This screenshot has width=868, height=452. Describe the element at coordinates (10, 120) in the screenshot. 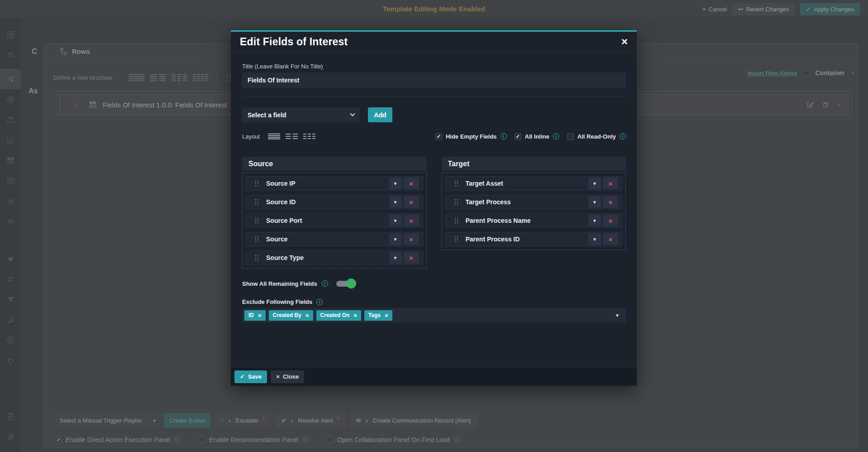

I see `sidebar-item-cases` at that location.